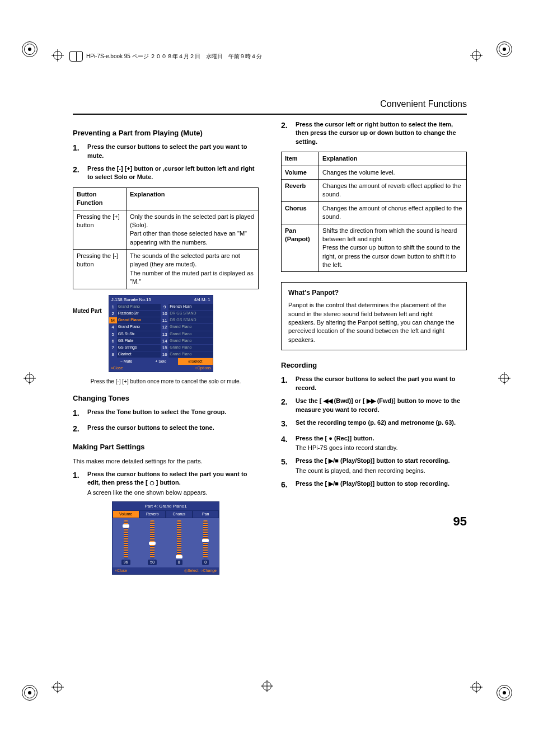 The image size is (534, 756). Describe the element at coordinates (173, 151) in the screenshot. I see `step-text: Press the cursor buttons to select the p…` at that location.